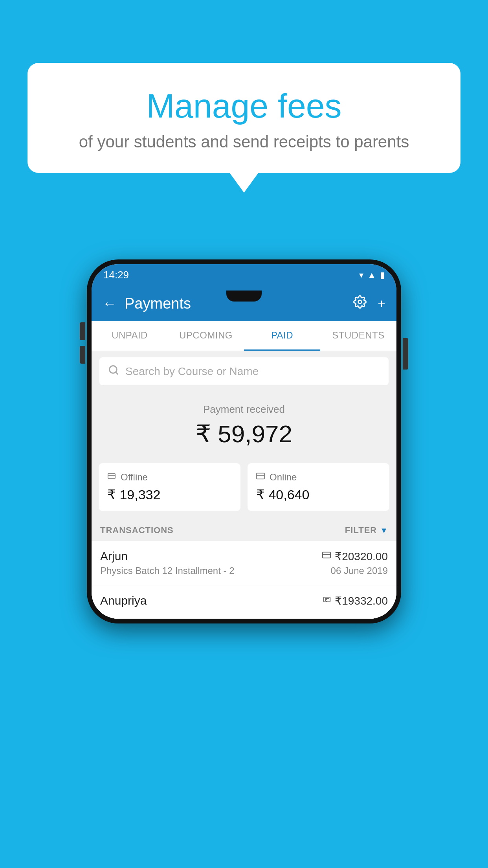  What do you see at coordinates (318, 477) in the screenshot?
I see `online-card-header: Online` at bounding box center [318, 477].